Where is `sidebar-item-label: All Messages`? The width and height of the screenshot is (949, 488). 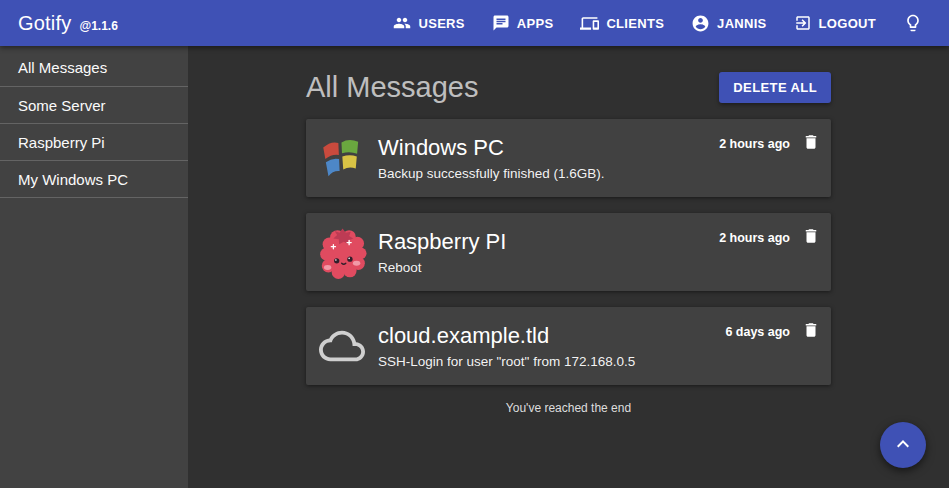 sidebar-item-label: All Messages is located at coordinates (62, 68).